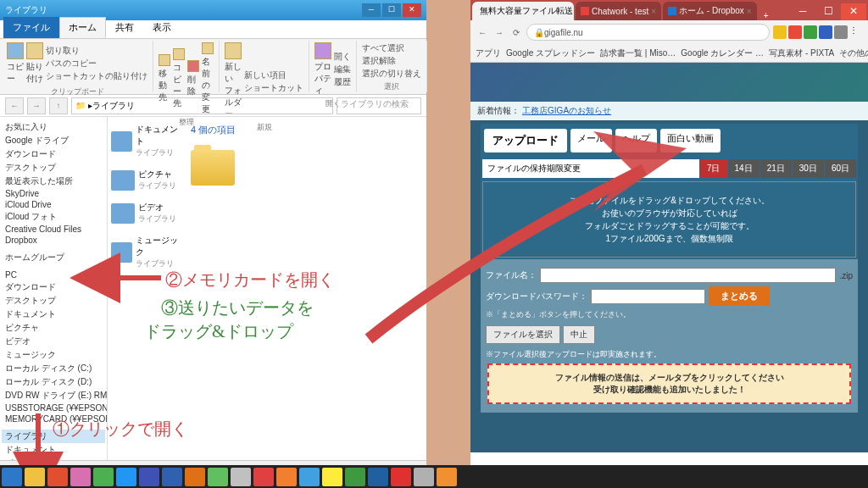 This screenshot has width=868, height=488. I want to click on tree-item: iCloud Drive, so click(53, 205).